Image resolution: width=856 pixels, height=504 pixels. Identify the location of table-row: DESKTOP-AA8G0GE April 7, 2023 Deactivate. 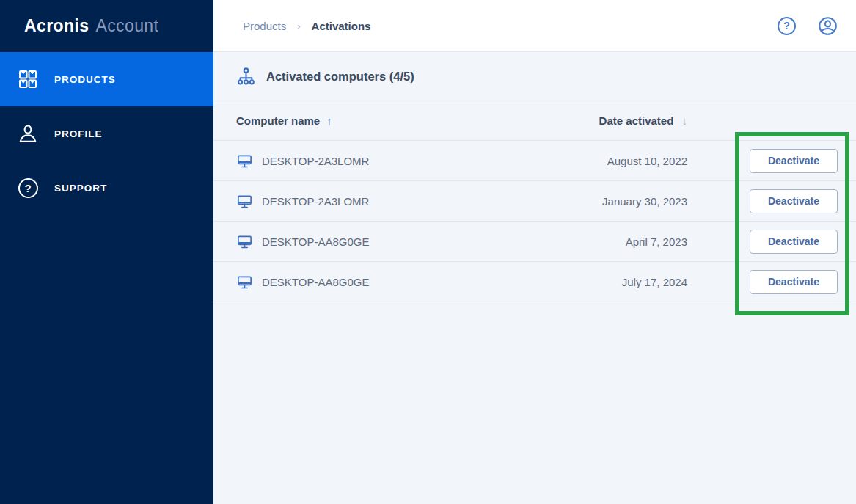
(535, 242).